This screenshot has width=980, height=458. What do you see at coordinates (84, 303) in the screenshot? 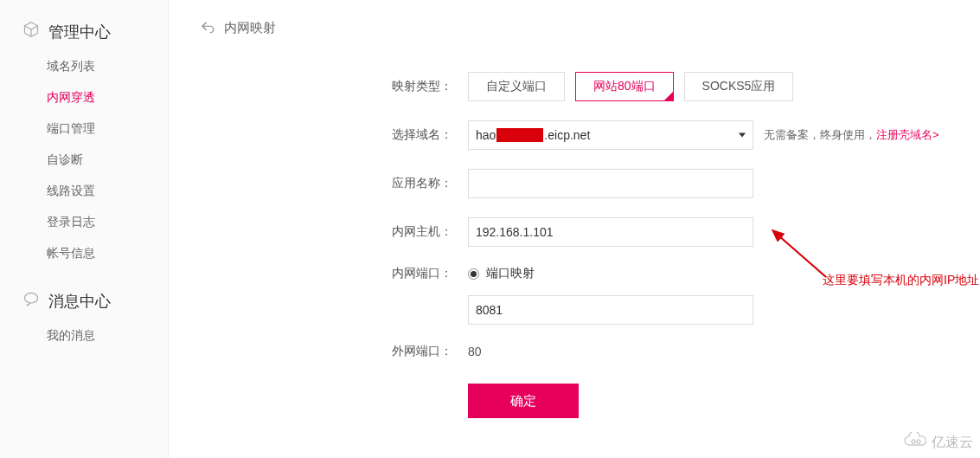
I see `sidebar-section-msg-header: 消息中心` at bounding box center [84, 303].